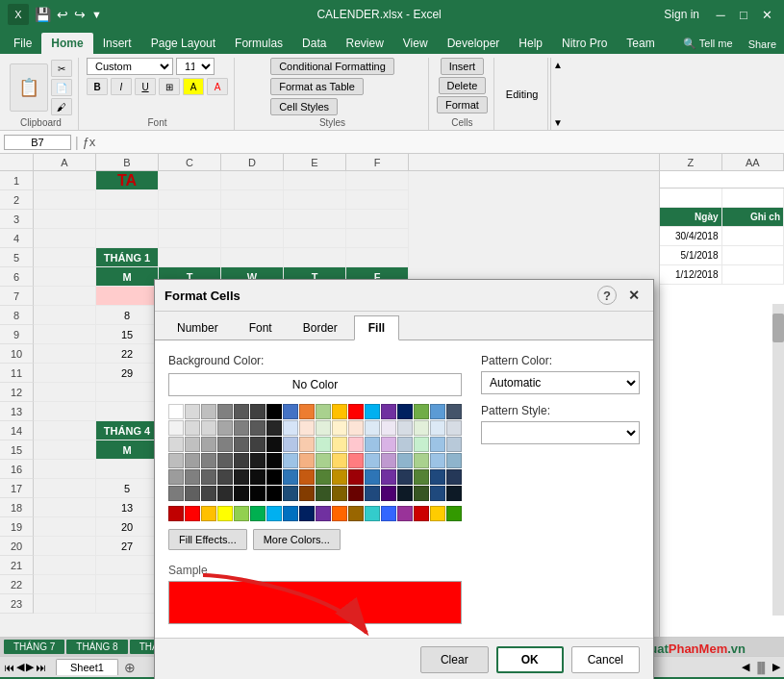 The height and width of the screenshot is (679, 784). What do you see at coordinates (29, 88) in the screenshot?
I see `paste-btn: 📋` at bounding box center [29, 88].